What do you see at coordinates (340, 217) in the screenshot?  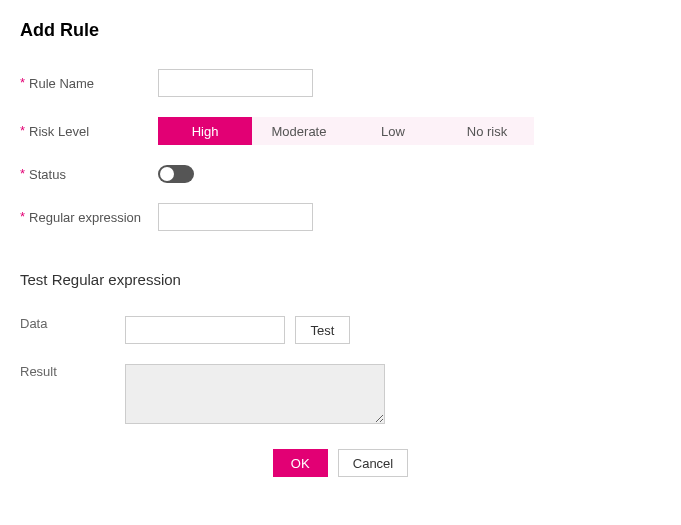 I see `regex-row: * Regular expression` at bounding box center [340, 217].